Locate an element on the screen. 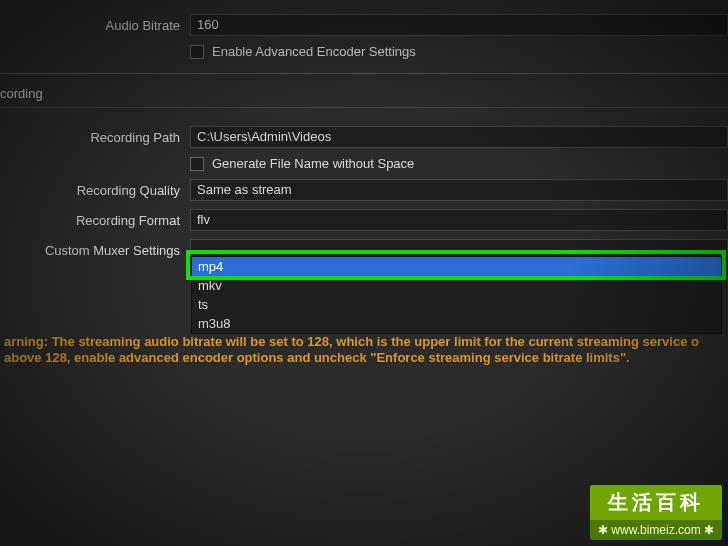  warning-text: arning: The streaming audio bitrate will… is located at coordinates (364, 350).